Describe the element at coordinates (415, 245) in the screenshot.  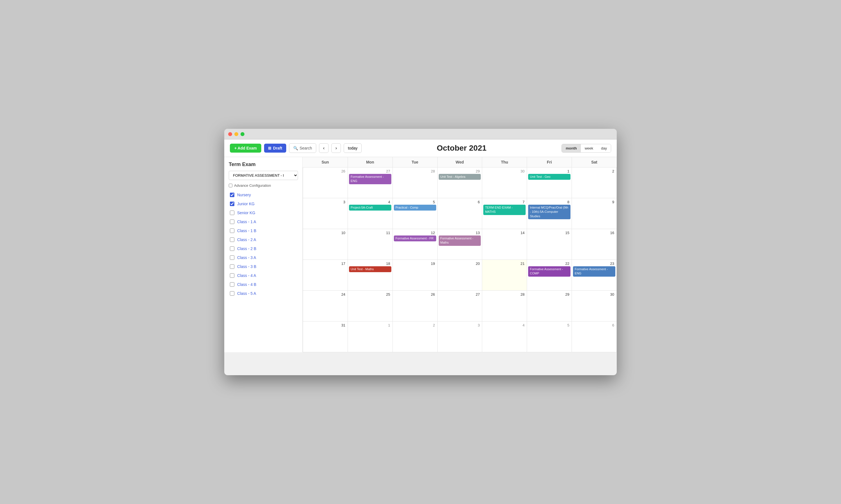
I see `calendar-cell: 12Formative Assessment - FR` at that location.